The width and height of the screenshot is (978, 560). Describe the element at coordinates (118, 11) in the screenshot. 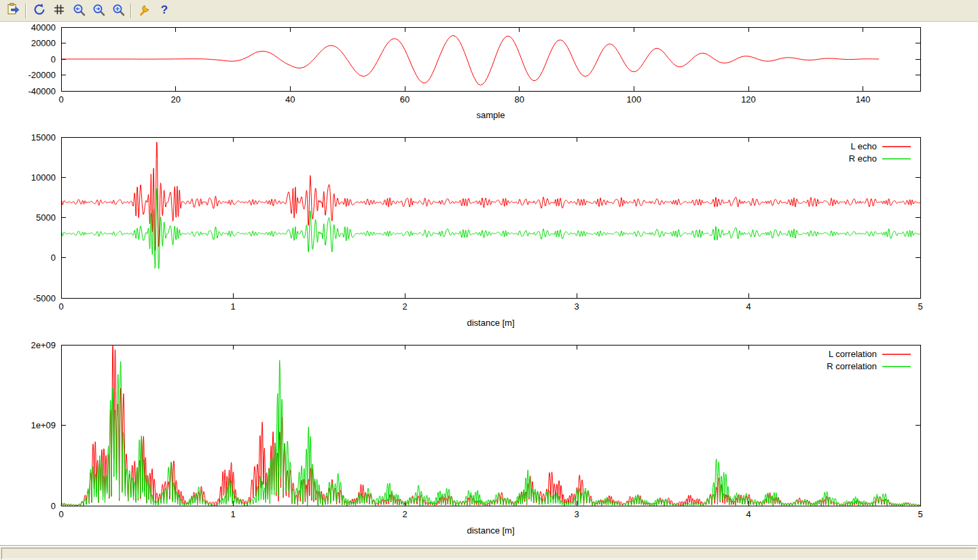

I see `magnifier-icon` at that location.